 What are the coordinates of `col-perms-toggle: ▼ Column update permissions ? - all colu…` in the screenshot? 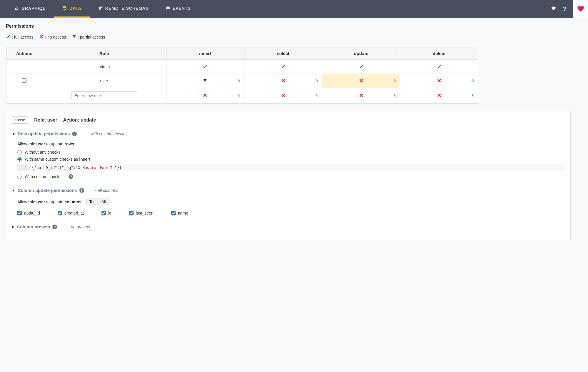 It's located at (288, 190).